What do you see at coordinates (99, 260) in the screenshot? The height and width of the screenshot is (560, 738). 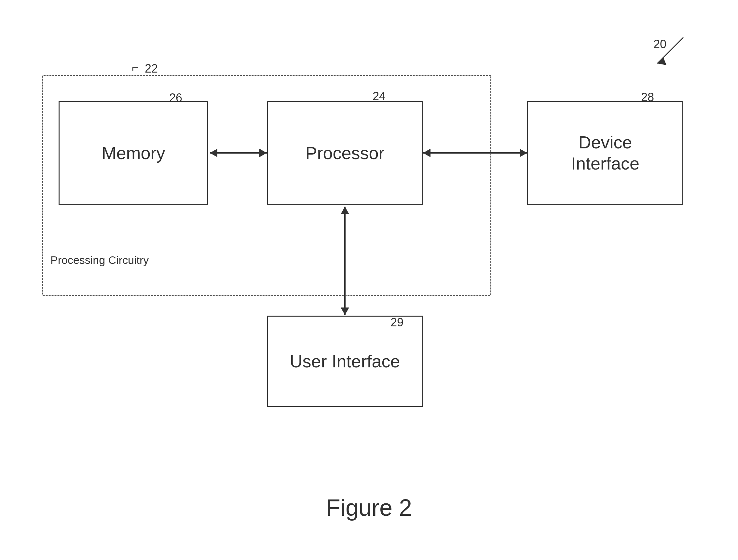 I see `processing-circuitry-label: Processing Circuitry` at bounding box center [99, 260].